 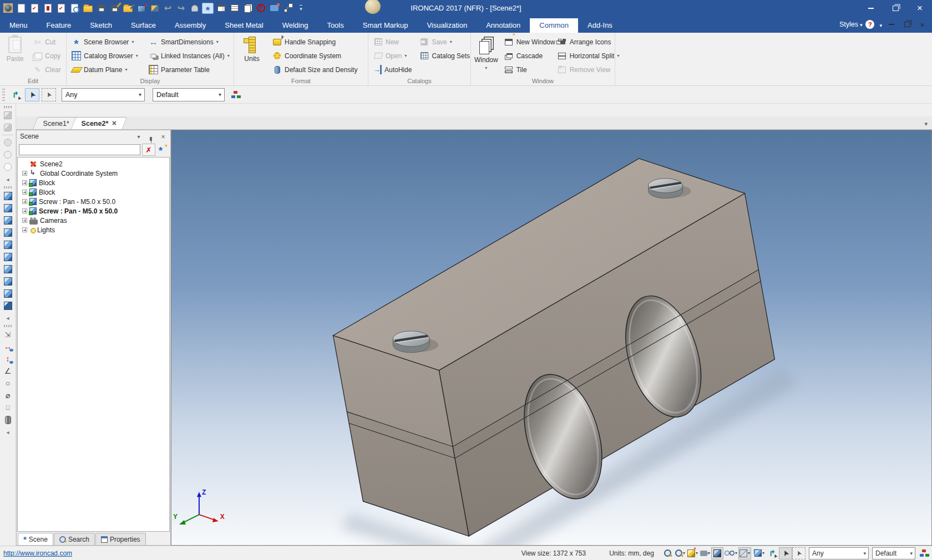 What do you see at coordinates (48, 8) in the screenshot?
I see `new-part-icon` at bounding box center [48, 8].